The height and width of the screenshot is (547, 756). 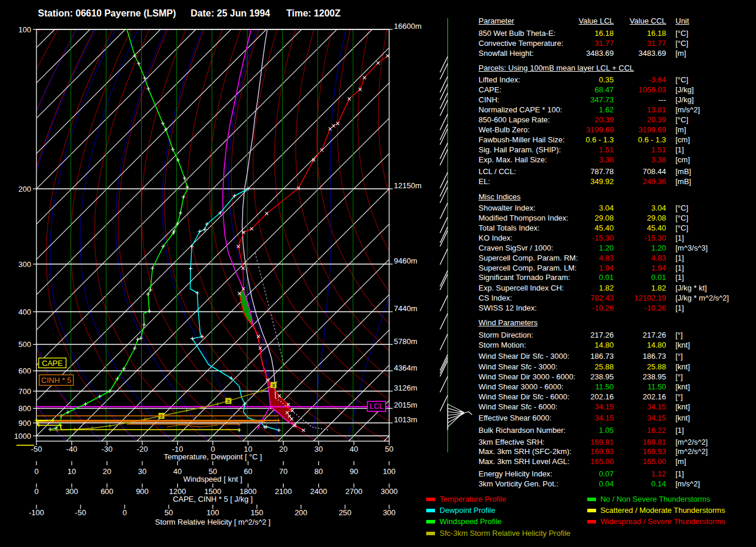 What do you see at coordinates (213, 522) in the screenshot?
I see `svg-text:Storm Relative Helicity [ m^2: Storm Relative Helicity [ m^2/s^2 ]` at bounding box center [213, 522].